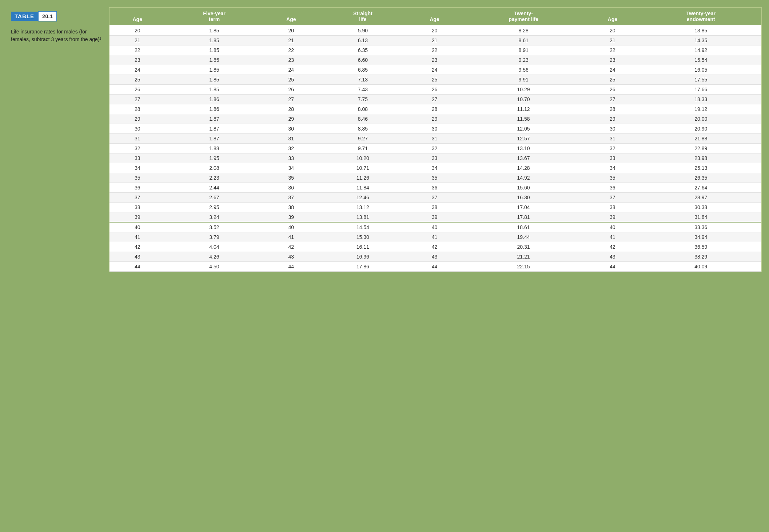 This screenshot has width=769, height=532. I want to click on table-cell: 34, so click(434, 168).